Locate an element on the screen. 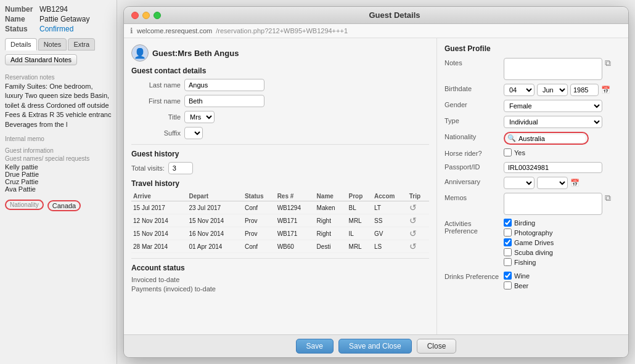 This screenshot has width=635, height=364. travel-table-row: 15 Nov 201416 Nov 2014ProvWB171RightILGV… is located at coordinates (280, 234).